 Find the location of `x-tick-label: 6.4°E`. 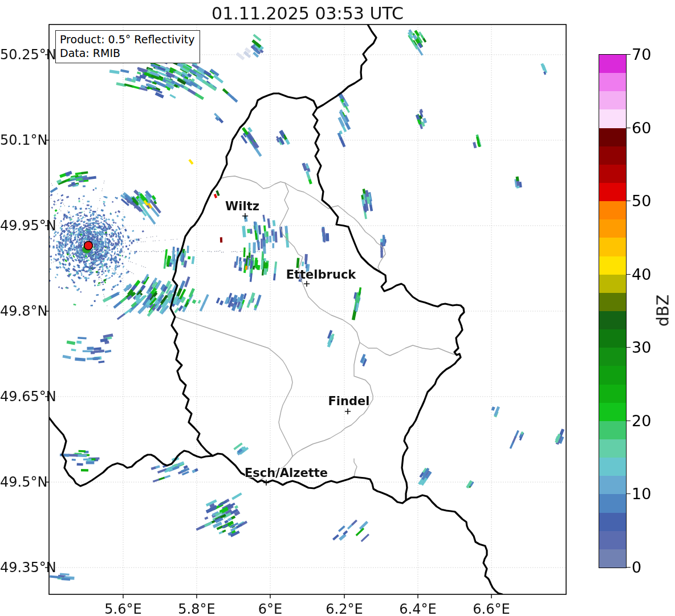

x-tick-label: 6.4°E is located at coordinates (417, 609).